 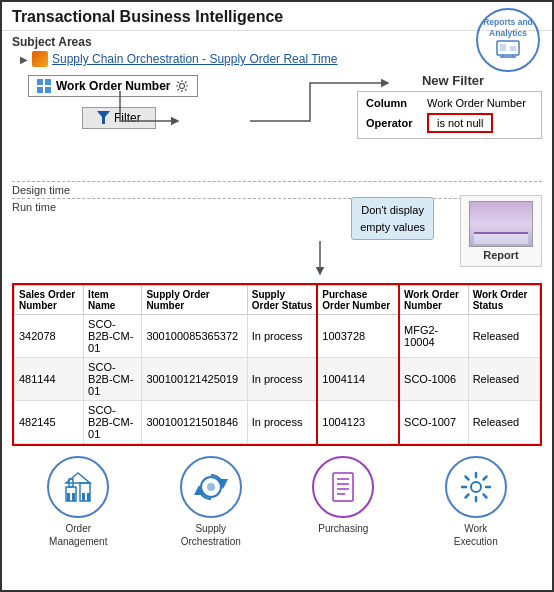 I want to click on work-order-box: Work Order Number, so click(x=113, y=86).